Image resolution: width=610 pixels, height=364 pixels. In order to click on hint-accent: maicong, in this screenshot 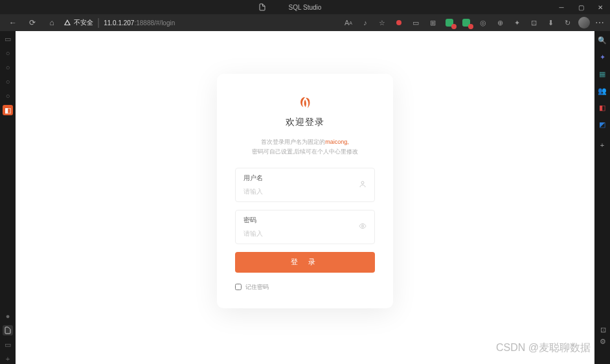, I will do `click(337, 142)`.